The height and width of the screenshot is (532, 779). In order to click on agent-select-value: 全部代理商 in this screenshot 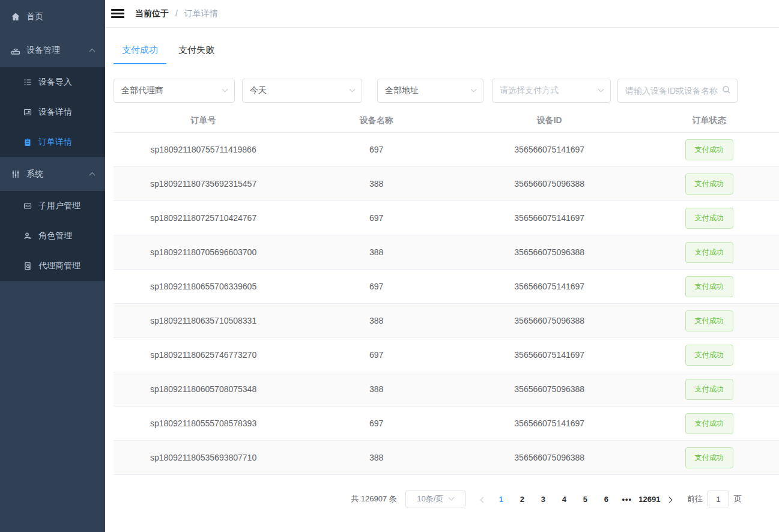, I will do `click(169, 91)`.